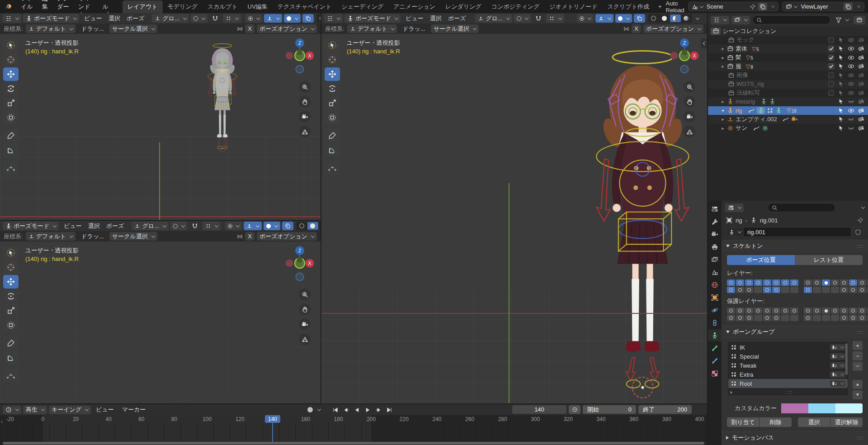  I want to click on outliner-row-collection: ▸髪▽5, so click(788, 58).